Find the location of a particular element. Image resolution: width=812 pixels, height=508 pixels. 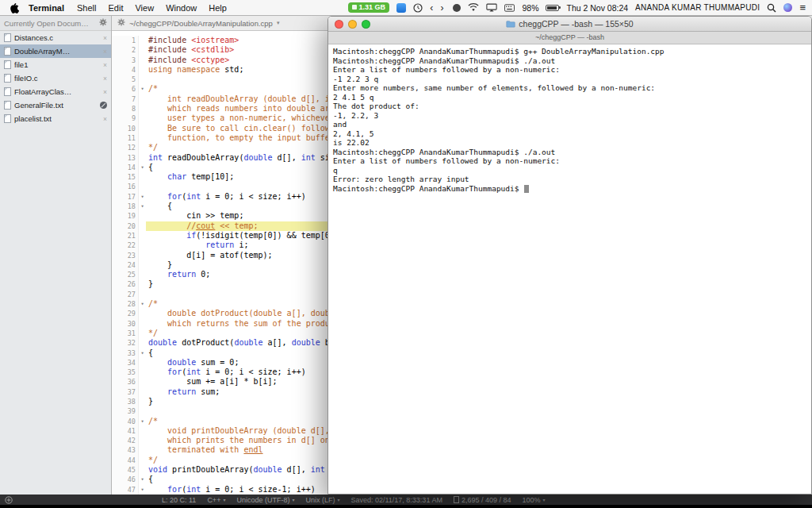

statusbar-menu-icon is located at coordinates (9, 500).